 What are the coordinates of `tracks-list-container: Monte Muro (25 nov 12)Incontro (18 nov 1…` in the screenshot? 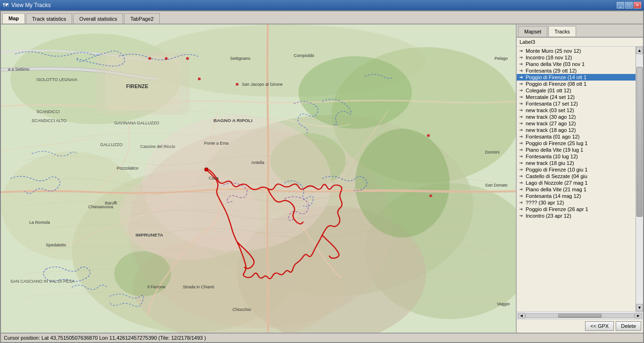 It's located at (576, 179).